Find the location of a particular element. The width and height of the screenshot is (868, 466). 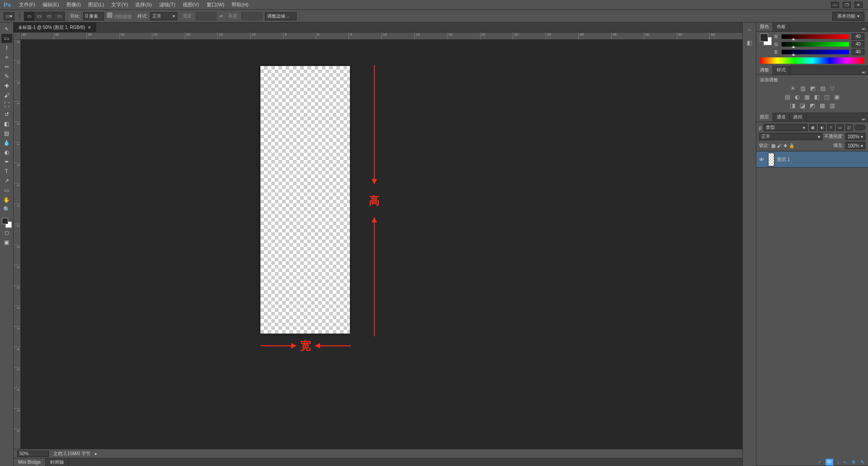

adjust-icon: ◐ is located at coordinates (797, 97).